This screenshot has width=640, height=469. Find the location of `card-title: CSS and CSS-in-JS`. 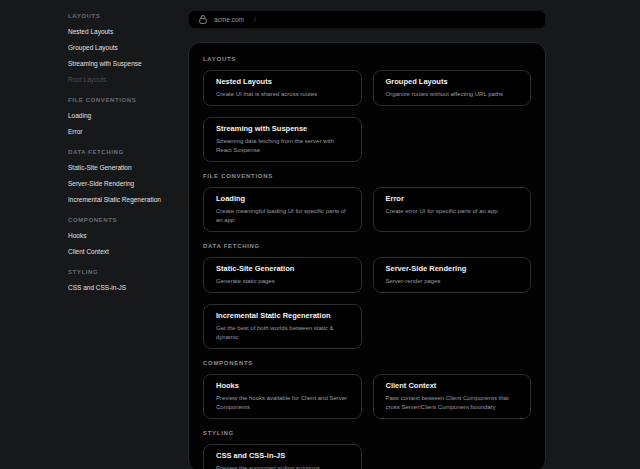

card-title: CSS and CSS-in-JS is located at coordinates (282, 456).